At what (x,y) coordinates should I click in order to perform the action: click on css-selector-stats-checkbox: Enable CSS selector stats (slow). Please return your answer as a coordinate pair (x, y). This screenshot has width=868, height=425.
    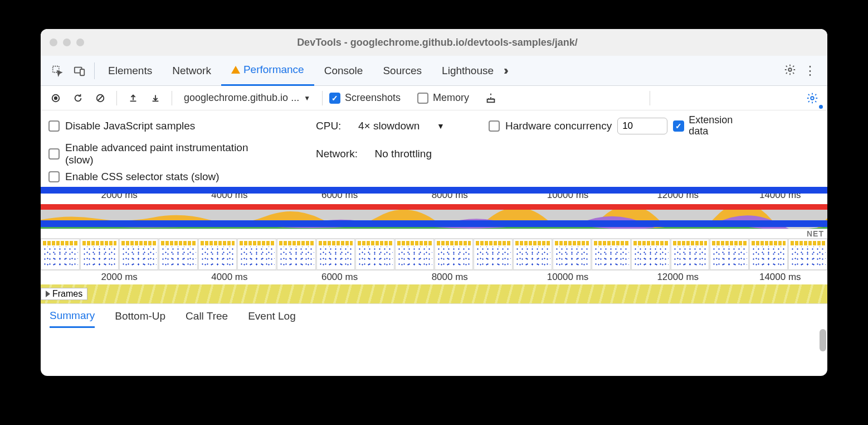
    Looking at the image, I should click on (134, 177).